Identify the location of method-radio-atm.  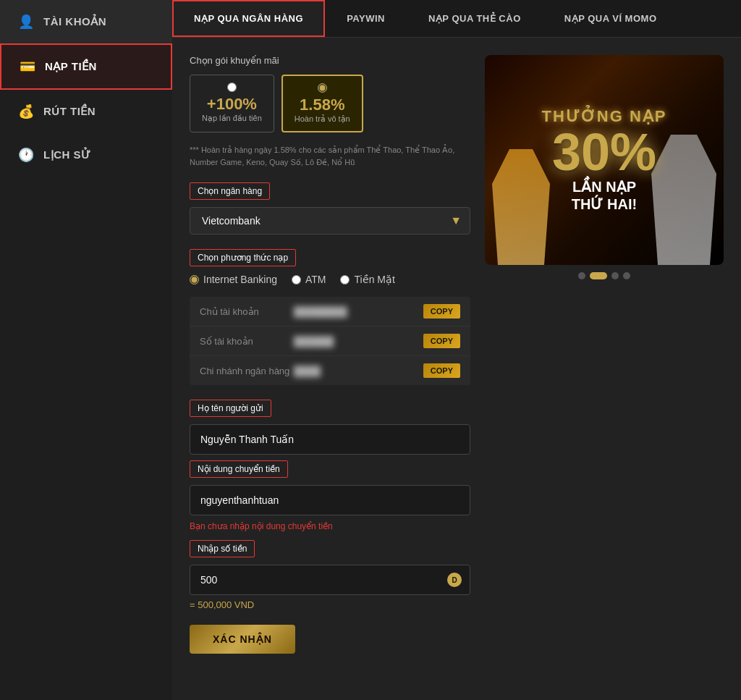
(297, 279).